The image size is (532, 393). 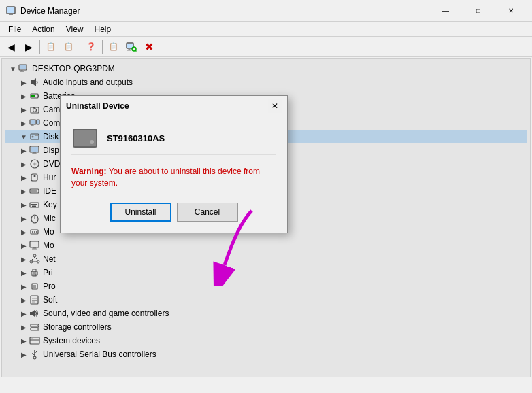 I want to click on dialog-buttons: Uninstall Cancel, so click(x=174, y=212).